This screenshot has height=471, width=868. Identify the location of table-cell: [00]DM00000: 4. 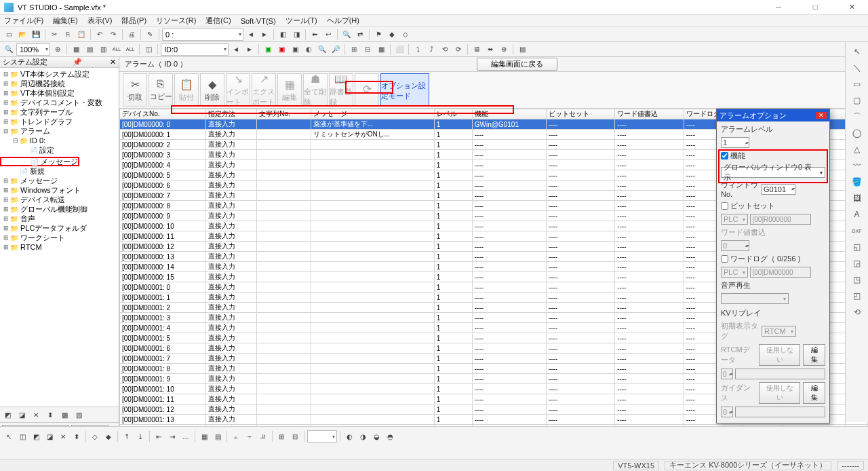
(163, 166).